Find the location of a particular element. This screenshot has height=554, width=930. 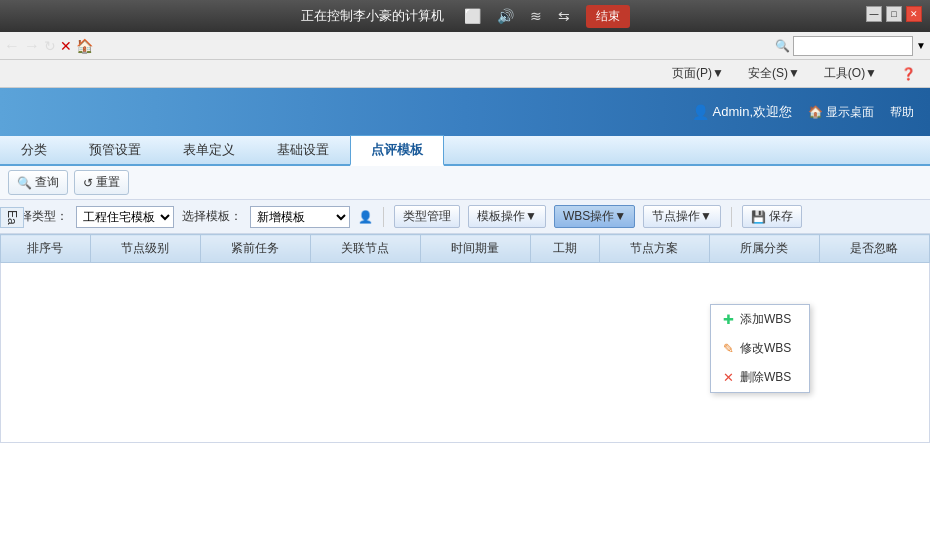

type-manage-btn: 类型管理 is located at coordinates (427, 216).